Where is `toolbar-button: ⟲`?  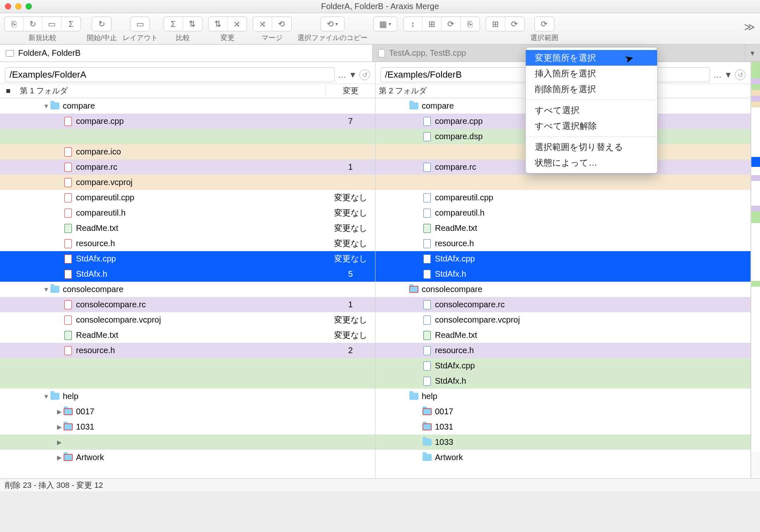 toolbar-button: ⟲ is located at coordinates (282, 24).